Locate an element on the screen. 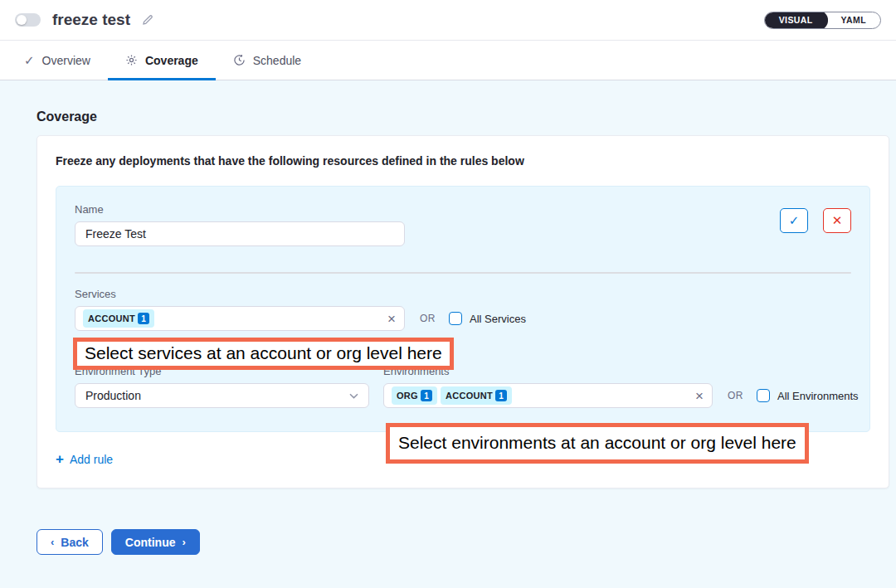 The height and width of the screenshot is (588, 896). environments-tag-org: ORG 1 is located at coordinates (415, 396).